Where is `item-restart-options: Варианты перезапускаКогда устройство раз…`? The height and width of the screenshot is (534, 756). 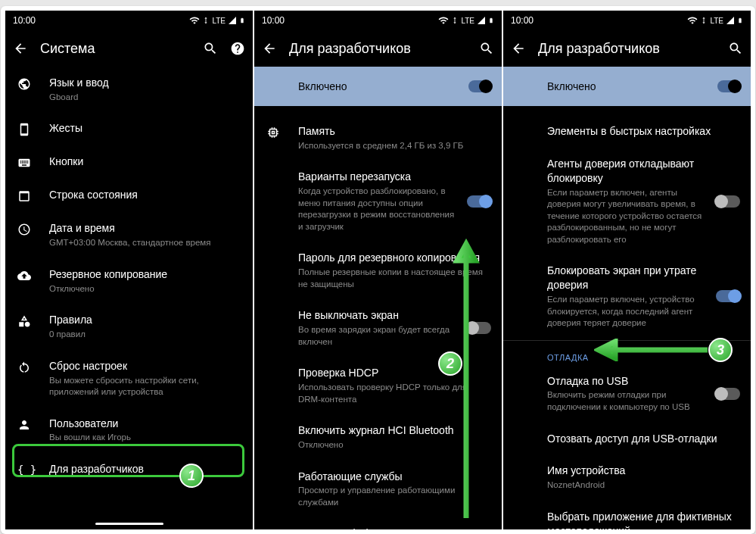 item-restart-options: Варианты перезапускаКогда устройство раз… is located at coordinates (378, 201).